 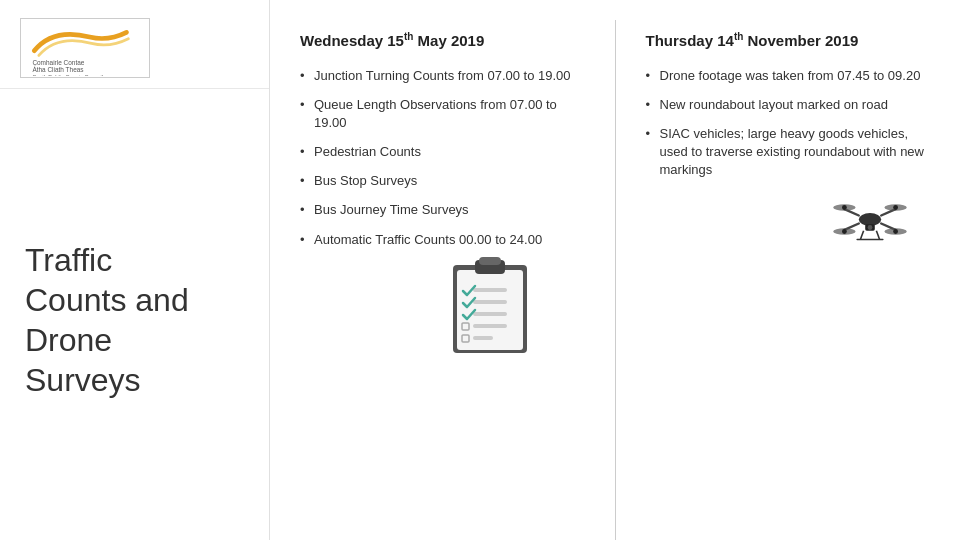 I want to click on left-header-text: Wednesday 15, so click(x=352, y=40).